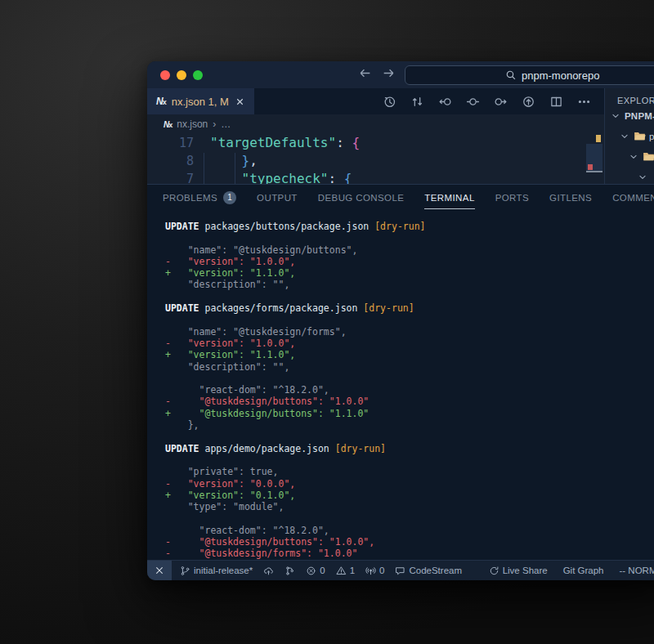 The image size is (654, 644). I want to click on live-share-icon, so click(494, 570).